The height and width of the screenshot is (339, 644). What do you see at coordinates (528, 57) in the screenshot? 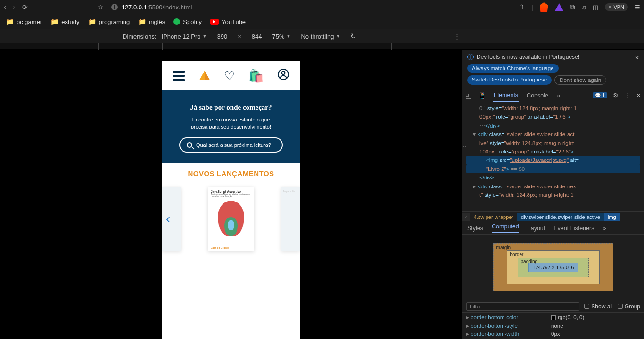
I see `banner-text: DevTools is now available in Portuguese!` at bounding box center [528, 57].